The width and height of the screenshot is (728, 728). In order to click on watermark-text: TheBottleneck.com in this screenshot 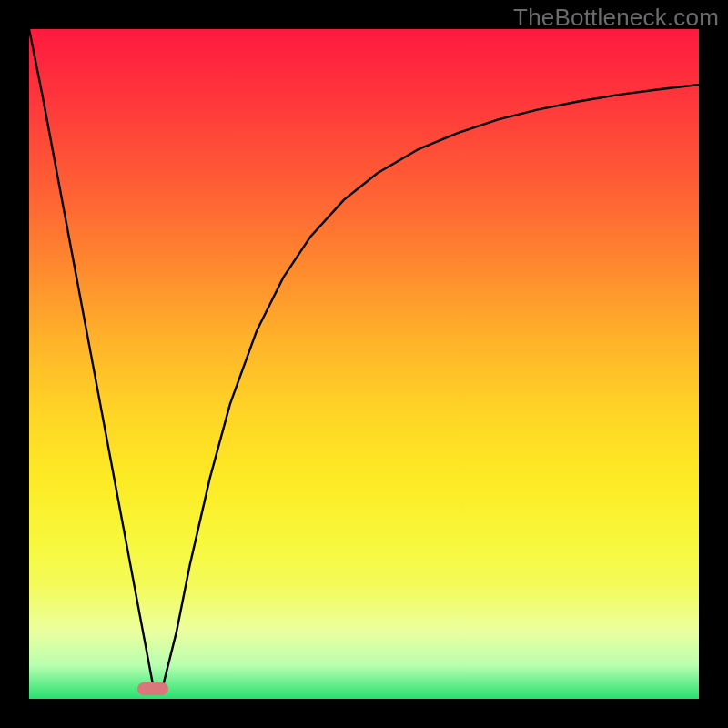, I will do `click(616, 18)`.